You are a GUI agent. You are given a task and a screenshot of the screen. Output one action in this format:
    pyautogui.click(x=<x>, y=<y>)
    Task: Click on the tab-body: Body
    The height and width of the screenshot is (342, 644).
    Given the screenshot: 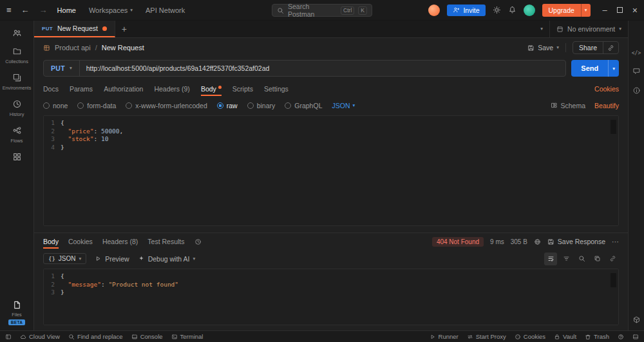 What is the action you would take?
    pyautogui.click(x=211, y=89)
    